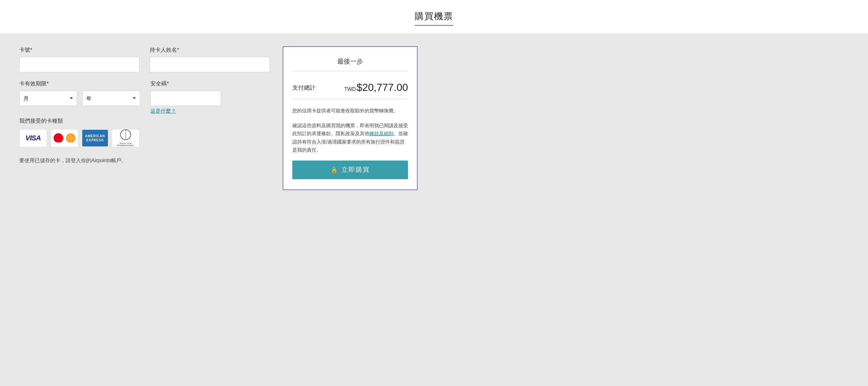  I want to click on visa-icon: VISA, so click(33, 138).